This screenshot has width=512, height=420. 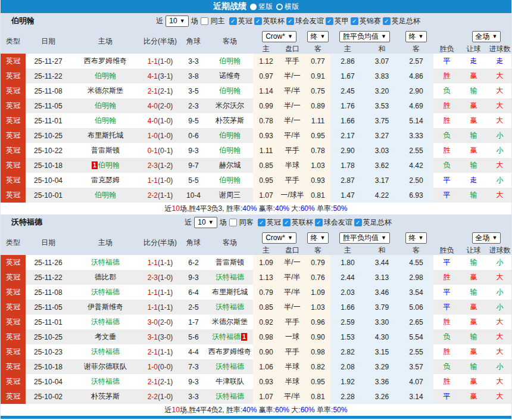 I want to click on europe-draw-odds-cell: 3.26, so click(x=382, y=397).